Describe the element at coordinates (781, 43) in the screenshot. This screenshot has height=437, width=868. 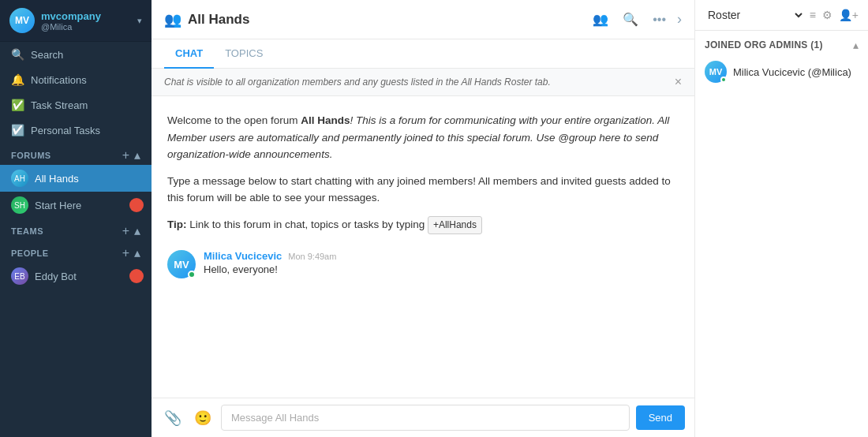
I see `roster-section-header: JOINED ORG ADMINS (1) ▴` at that location.